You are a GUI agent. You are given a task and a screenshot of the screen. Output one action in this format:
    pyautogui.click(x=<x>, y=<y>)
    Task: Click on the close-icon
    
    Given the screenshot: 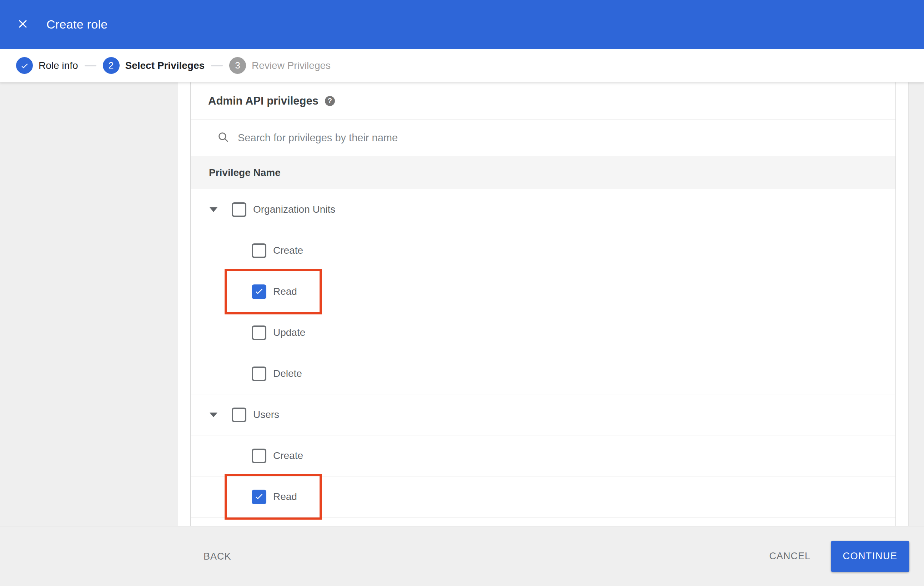 What is the action you would take?
    pyautogui.click(x=23, y=25)
    